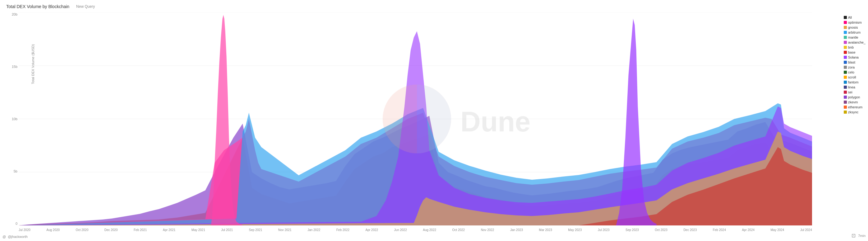  What do you see at coordinates (401, 230) in the screenshot?
I see `x-tick-14: Jun 2022` at bounding box center [401, 230].